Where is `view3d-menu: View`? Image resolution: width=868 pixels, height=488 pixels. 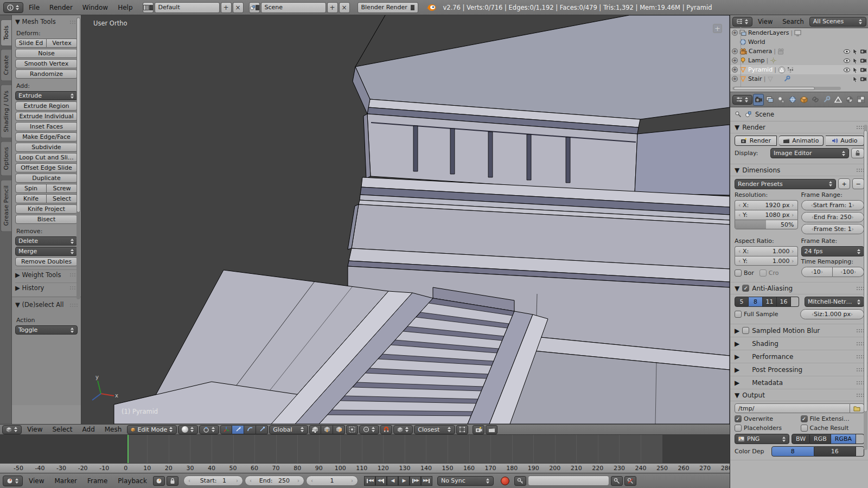
view3d-menu: View is located at coordinates (35, 429).